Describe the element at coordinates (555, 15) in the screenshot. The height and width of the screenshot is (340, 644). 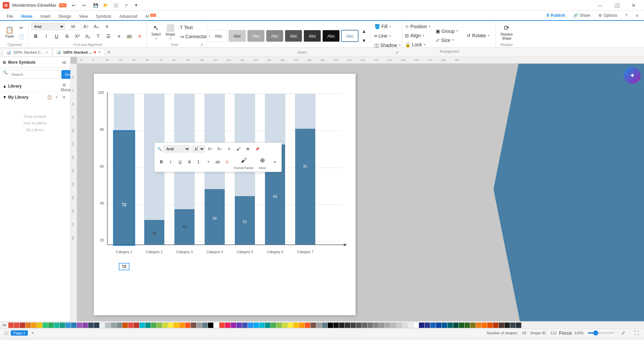
I see `publish-button: ⬆ Publish` at that location.